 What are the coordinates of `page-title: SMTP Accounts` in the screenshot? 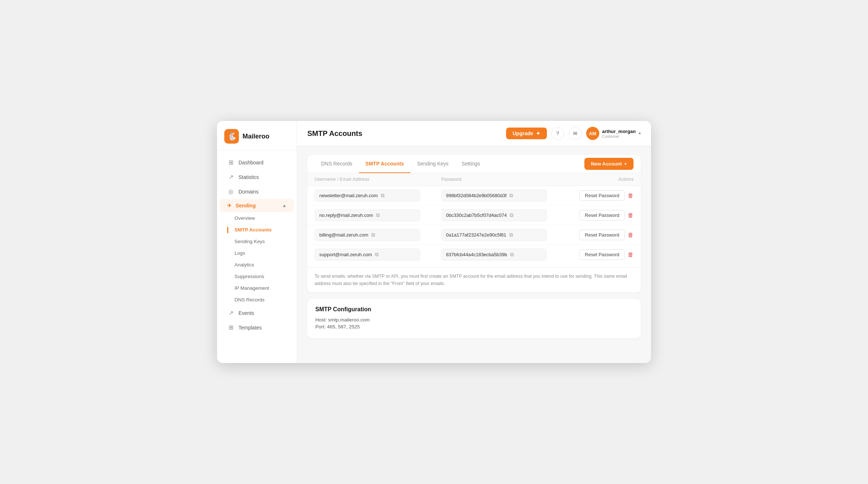 It's located at (335, 133).